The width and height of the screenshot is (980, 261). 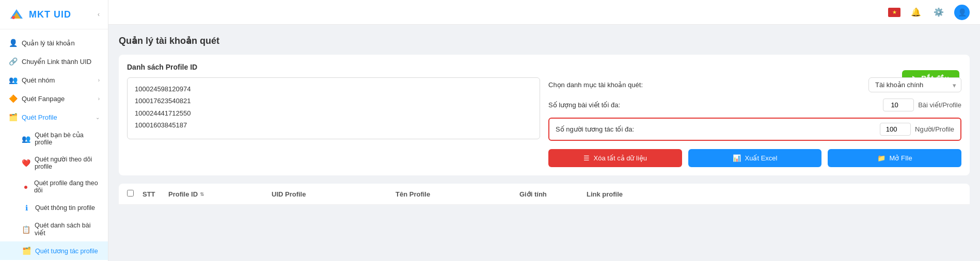 I want to click on sidebar-item-quet-profile-dang-theo-doi: ● Quét profile đang theo dõi, so click(x=54, y=187).